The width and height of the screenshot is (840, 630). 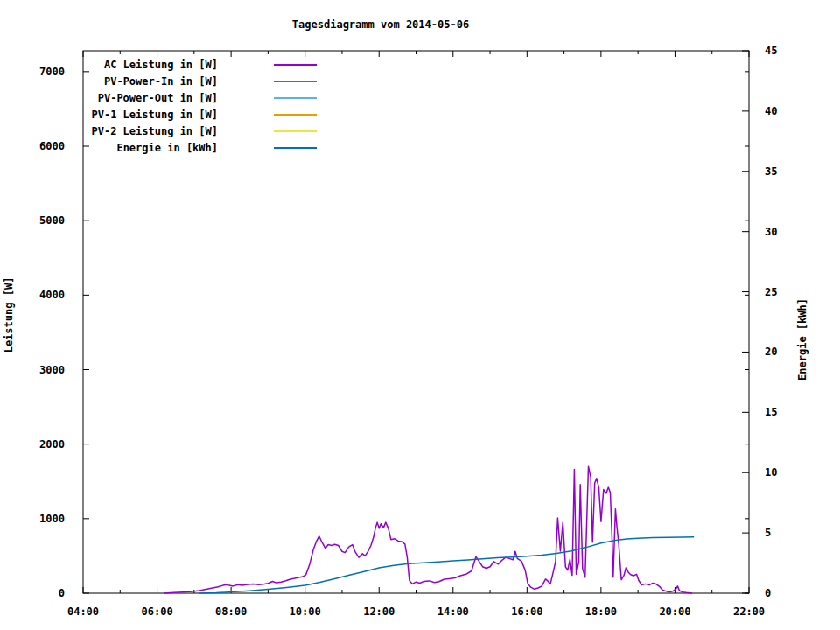 I want to click on x-tick-label: 08:00, so click(x=231, y=612).